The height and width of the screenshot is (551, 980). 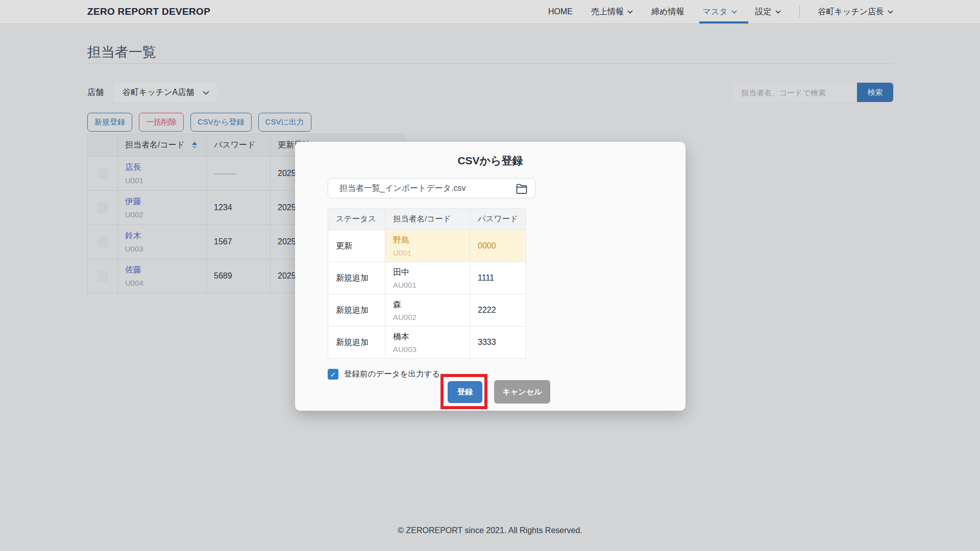 What do you see at coordinates (498, 343) in the screenshot?
I see `csv-password: 3333` at bounding box center [498, 343].